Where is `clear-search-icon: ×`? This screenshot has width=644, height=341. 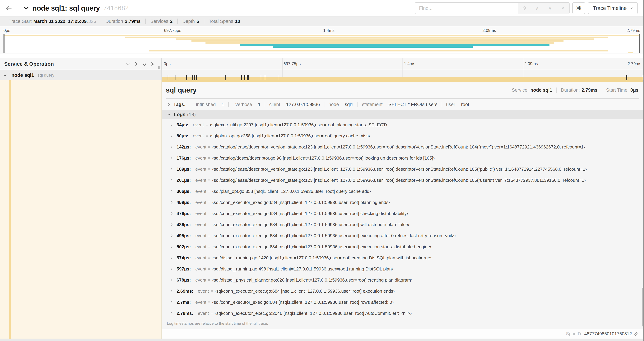
clear-search-icon: × is located at coordinates (563, 8).